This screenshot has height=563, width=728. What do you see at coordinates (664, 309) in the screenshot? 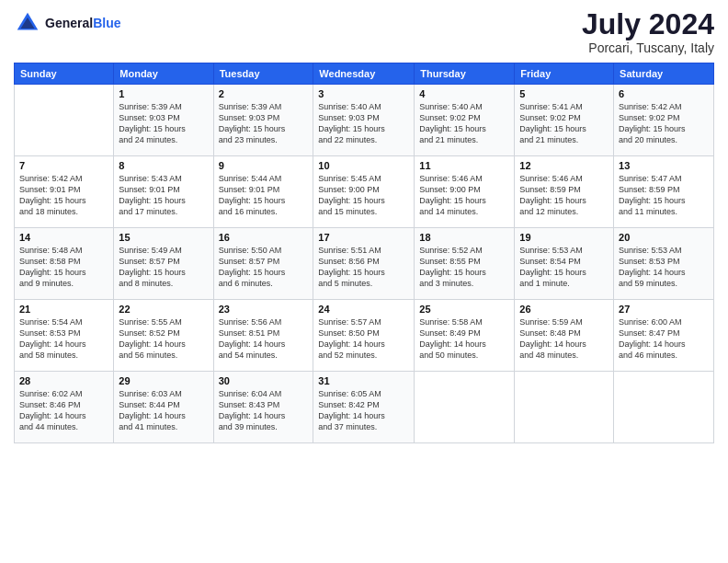
I see `day-number: 27` at bounding box center [664, 309].